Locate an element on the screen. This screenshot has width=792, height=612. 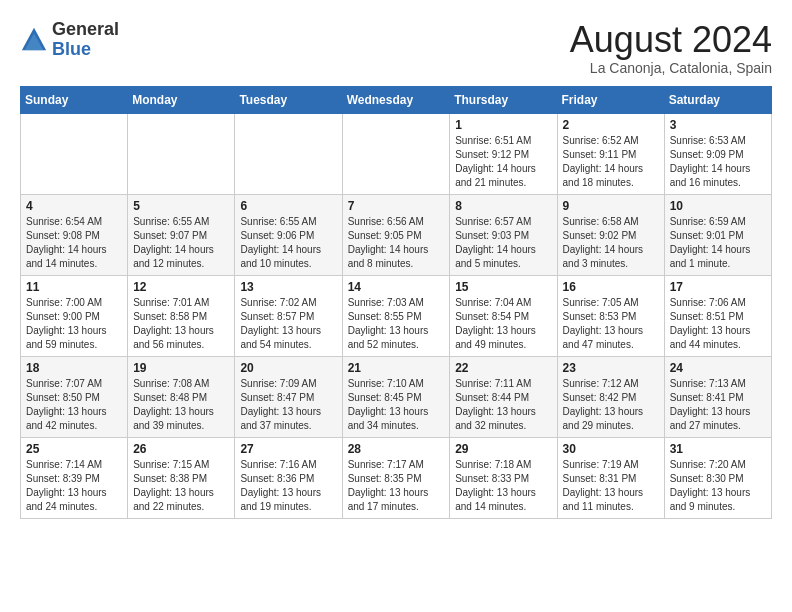
calendar-cell: 3Sunrise: 6:53 AM Sunset: 9:09 PM Daylig… is located at coordinates (718, 154).